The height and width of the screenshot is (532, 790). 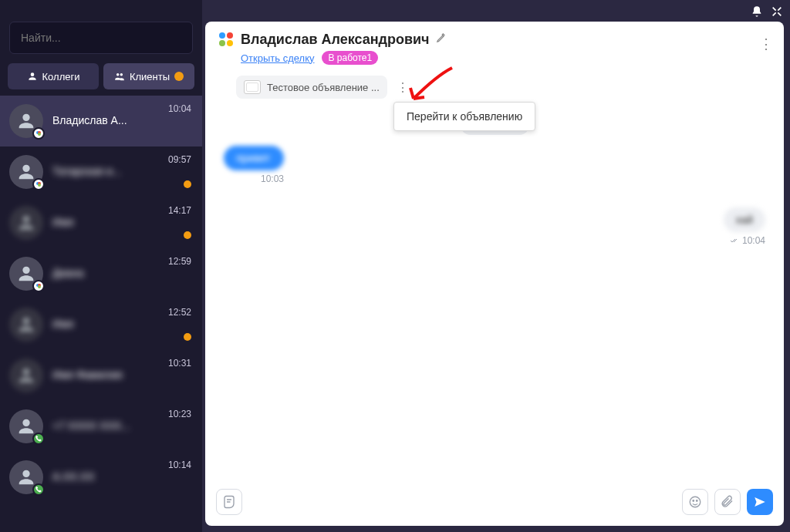 I want to click on message-incoming: хай 10:04, so click(x=744, y=227).